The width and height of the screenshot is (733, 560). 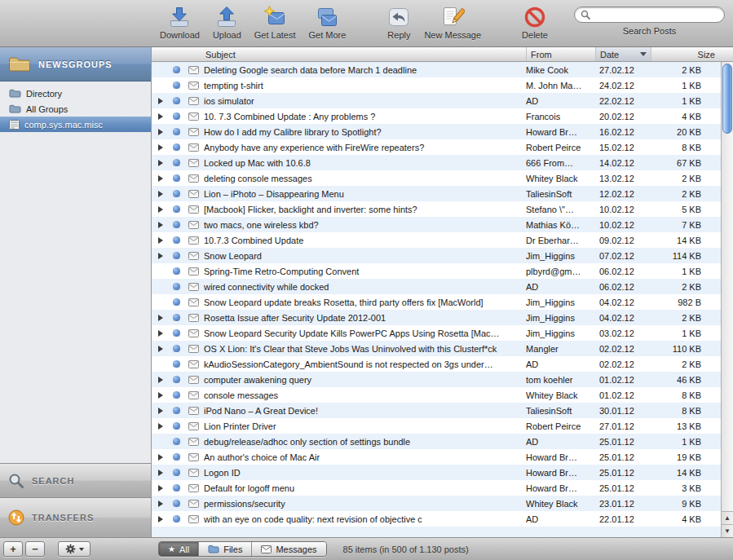 What do you see at coordinates (656, 15) in the screenshot?
I see `search-posts-input` at bounding box center [656, 15].